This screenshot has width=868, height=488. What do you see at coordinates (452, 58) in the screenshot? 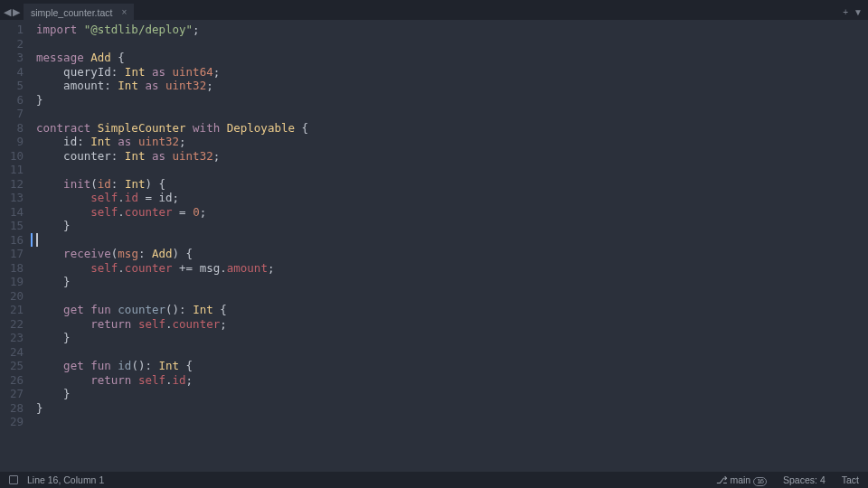
I see `code-line: message Add {` at bounding box center [452, 58].